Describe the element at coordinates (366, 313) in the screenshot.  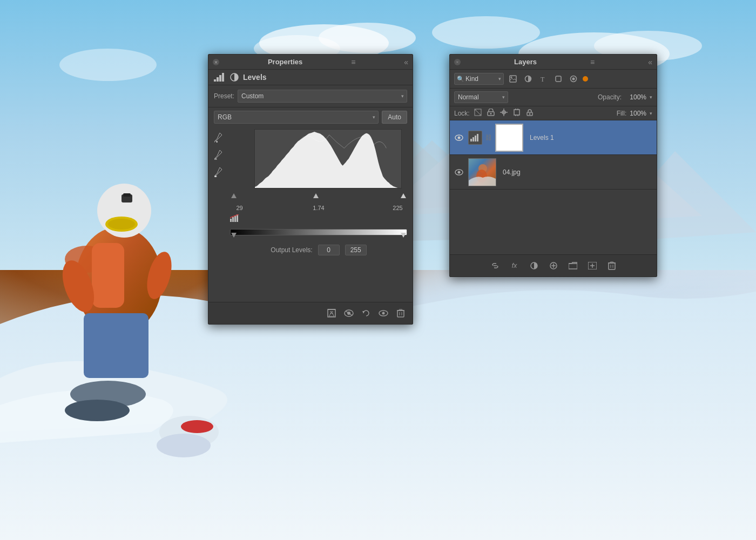
I see `reset-icon` at that location.